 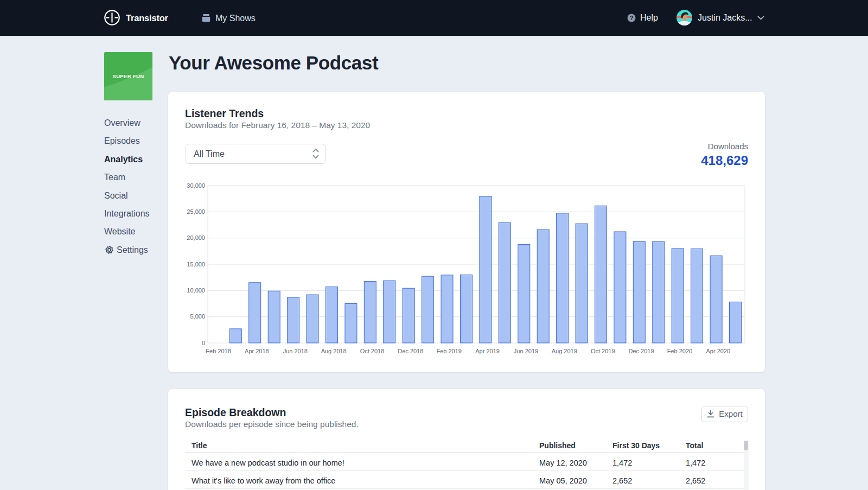 I want to click on svg-text: Oct 2018, so click(x=372, y=351).